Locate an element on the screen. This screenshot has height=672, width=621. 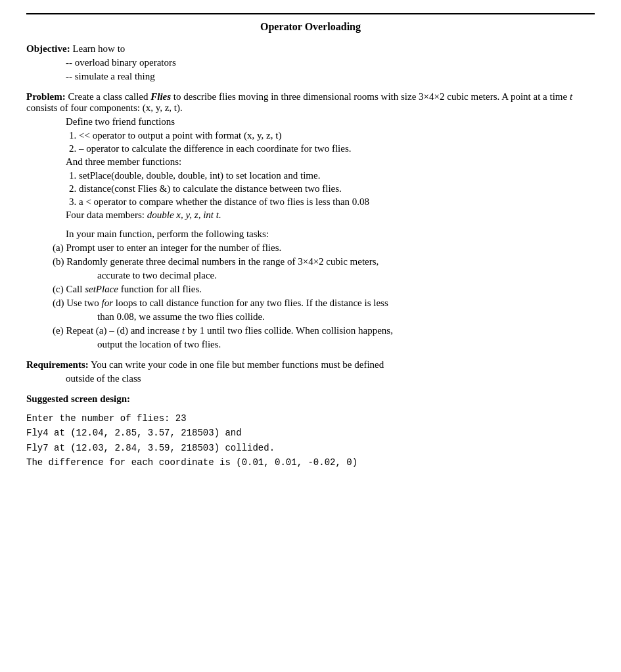
main-intro: In your main function, perform the follo… is located at coordinates (330, 234).